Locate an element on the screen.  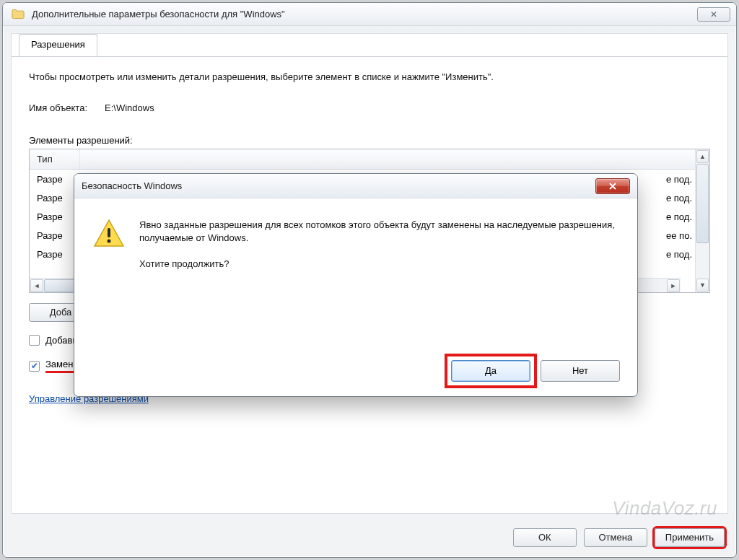
dialog-message-1: Явно заданные разрешения для всех потомк… is located at coordinates (379, 232).